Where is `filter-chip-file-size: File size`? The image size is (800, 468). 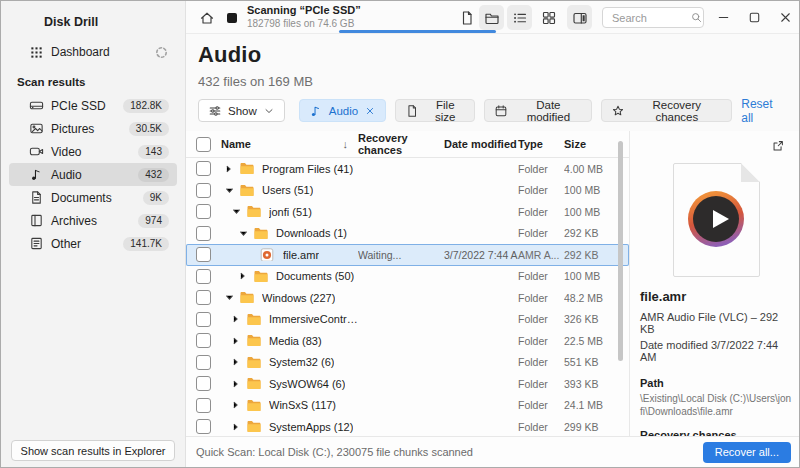
filter-chip-file-size: File size is located at coordinates (435, 110).